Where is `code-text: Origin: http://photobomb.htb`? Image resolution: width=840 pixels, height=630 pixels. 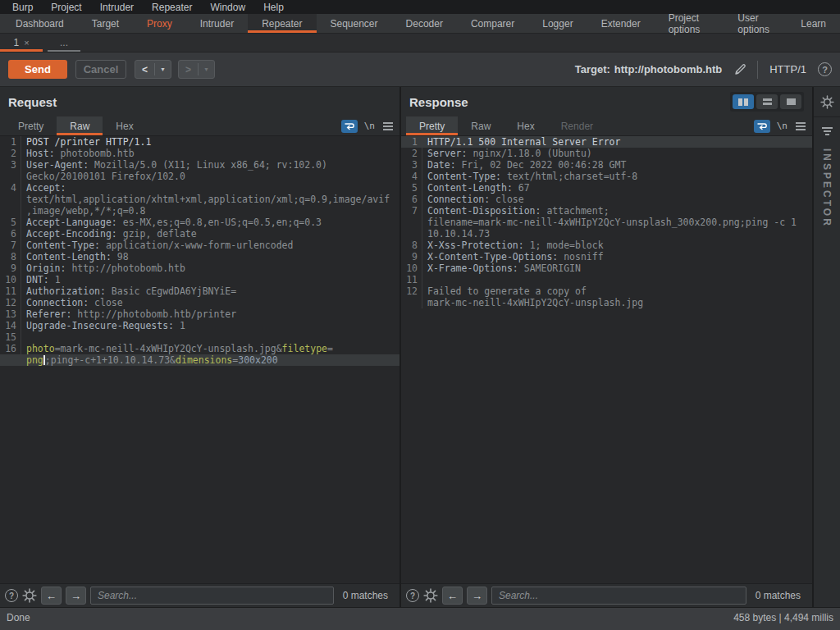 code-text: Origin: http://photobomb.htb is located at coordinates (103, 268).